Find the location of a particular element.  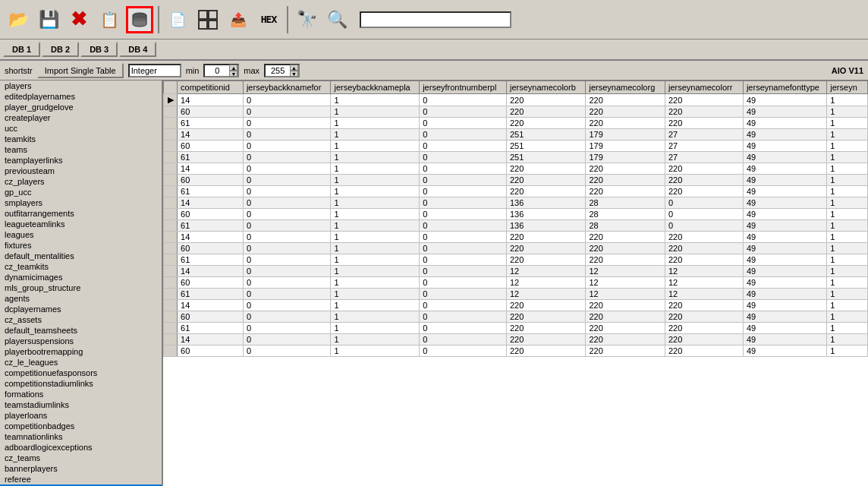

sidebar-item-fixtures: fixtures is located at coordinates (80, 245).